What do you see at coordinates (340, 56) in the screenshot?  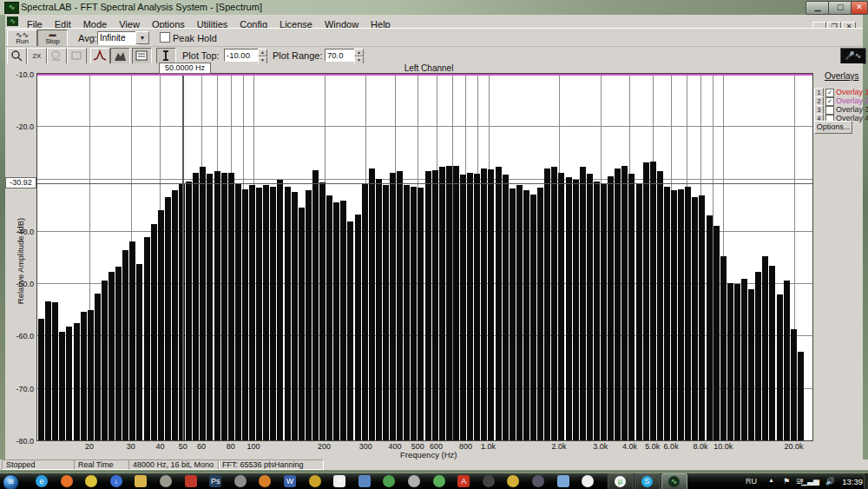 I see `plot-range-input: 70.0` at bounding box center [340, 56].